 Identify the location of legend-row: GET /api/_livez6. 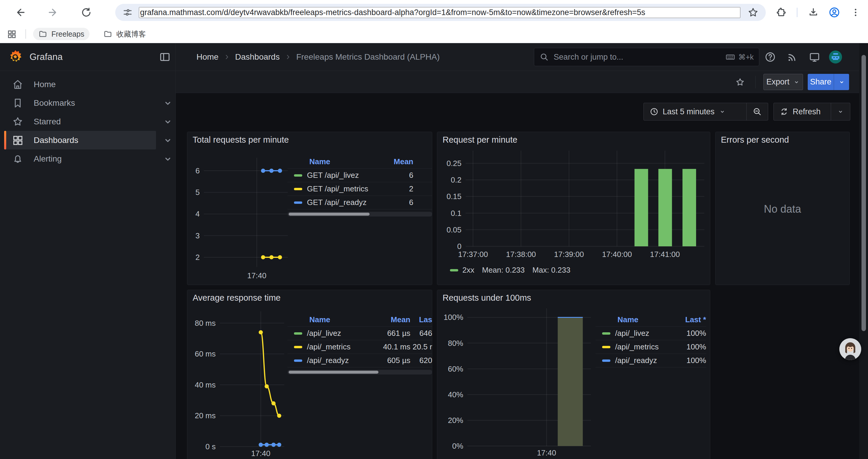
(360, 175).